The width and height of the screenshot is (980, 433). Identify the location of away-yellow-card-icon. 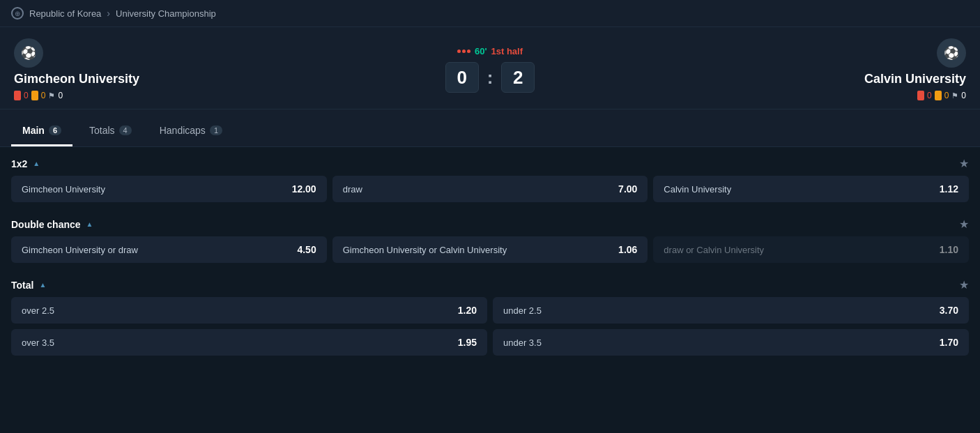
(938, 96).